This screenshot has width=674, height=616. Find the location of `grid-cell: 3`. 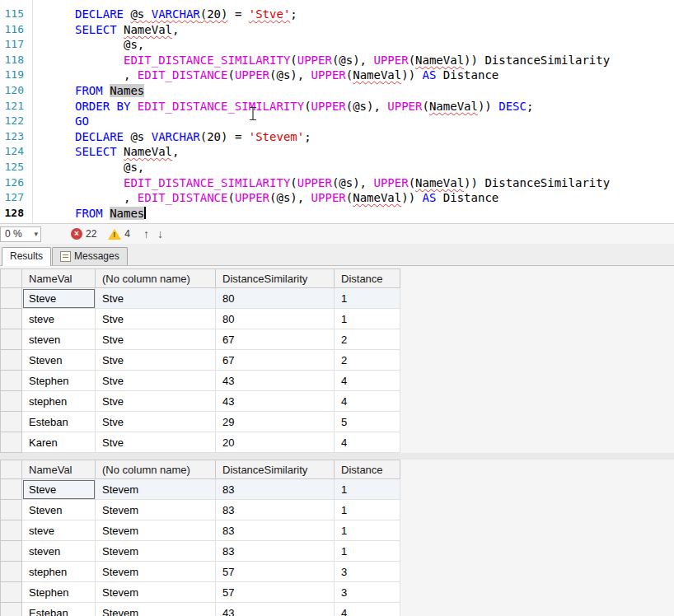

grid-cell: 3 is located at coordinates (367, 593).